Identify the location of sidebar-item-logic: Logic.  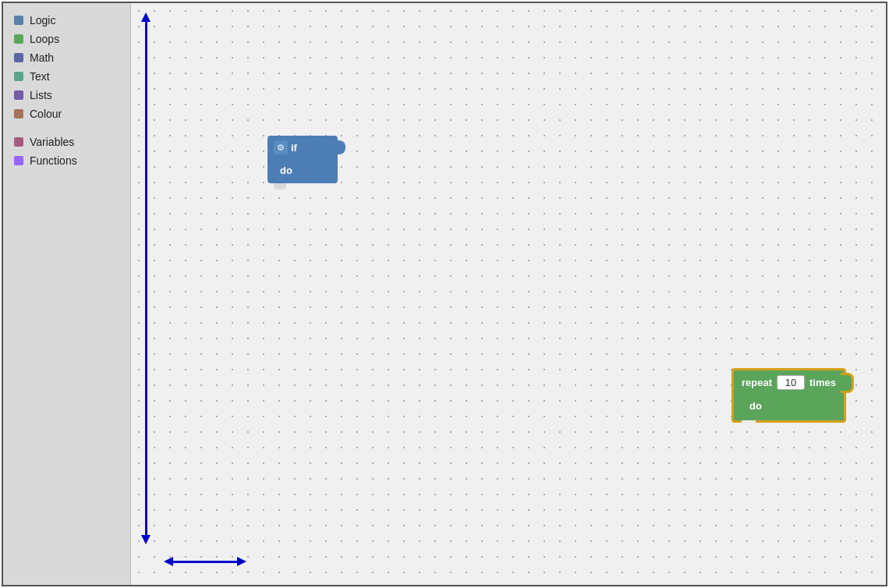
(67, 20).